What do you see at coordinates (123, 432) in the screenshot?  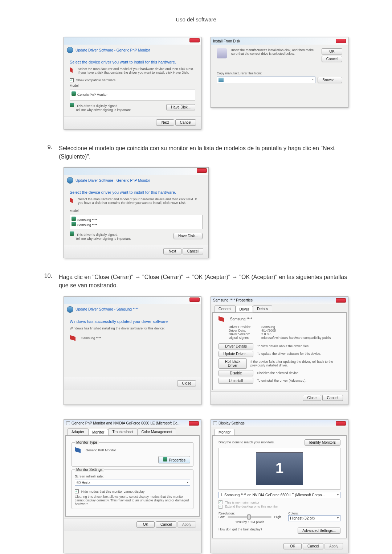 I see `tab-troubleshoot: Troubleshoot` at bounding box center [123, 432].